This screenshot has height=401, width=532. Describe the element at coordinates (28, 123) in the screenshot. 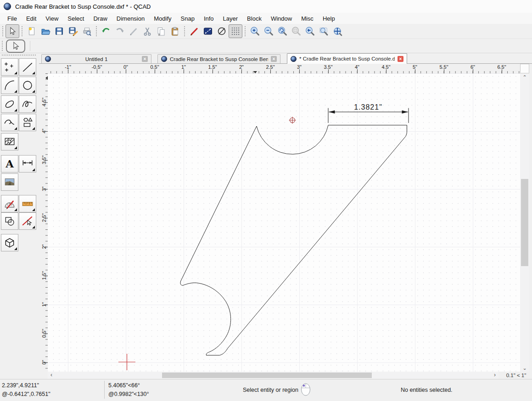

I see `shape-tool-button` at that location.